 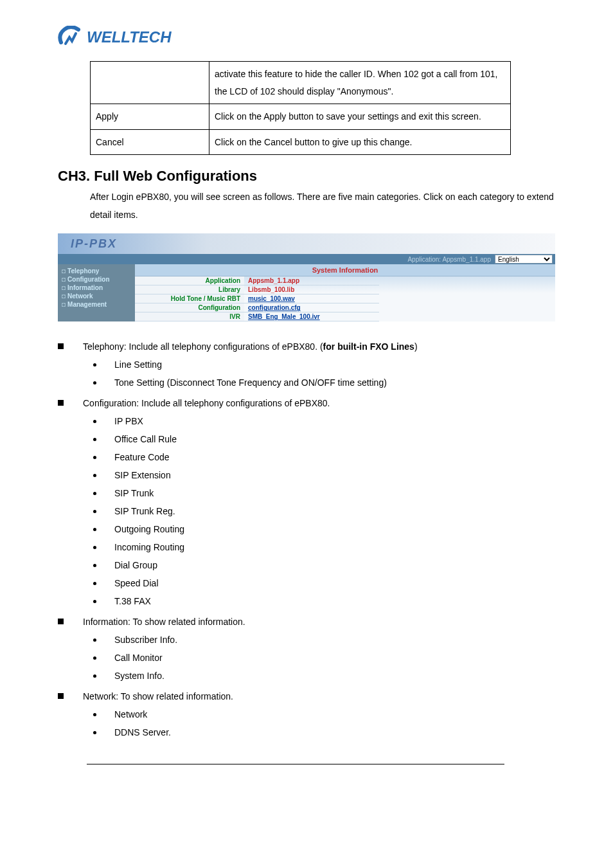 I want to click on list-item-label: Incoming Routing, so click(x=149, y=547).